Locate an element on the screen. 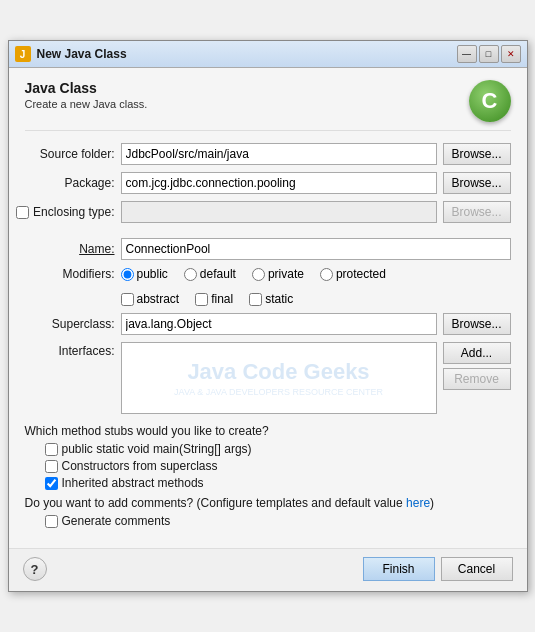 The width and height of the screenshot is (535, 632). name-label: Name: is located at coordinates (70, 249).